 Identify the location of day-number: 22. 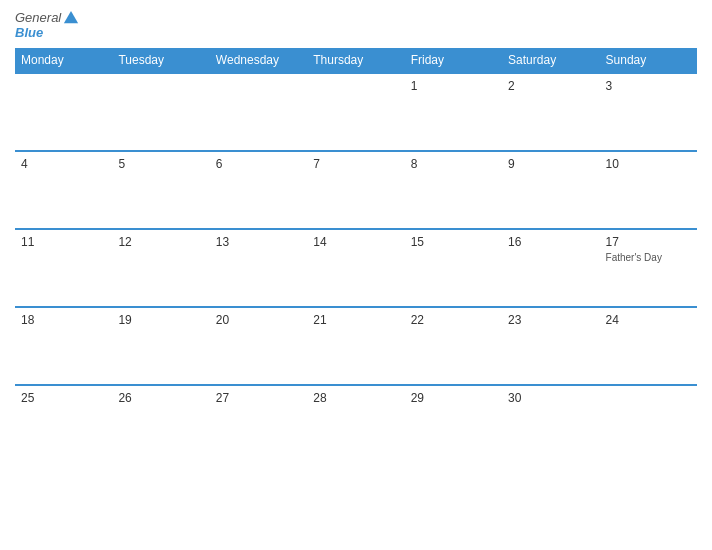
(454, 320).